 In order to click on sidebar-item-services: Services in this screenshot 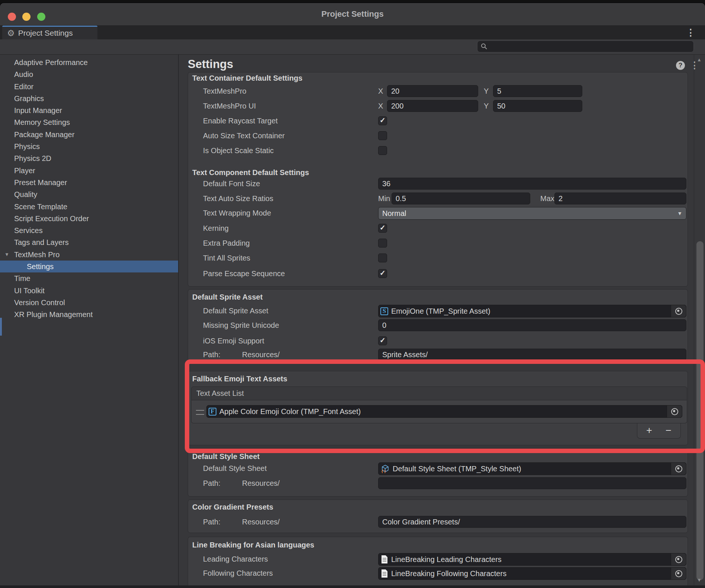, I will do `click(89, 230)`.